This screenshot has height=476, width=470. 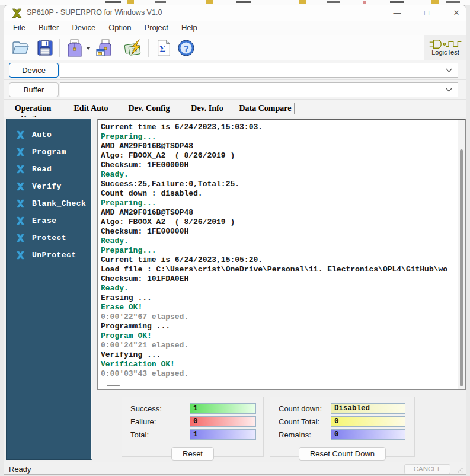 I want to click on checksum-button: Σ, so click(x=164, y=47).